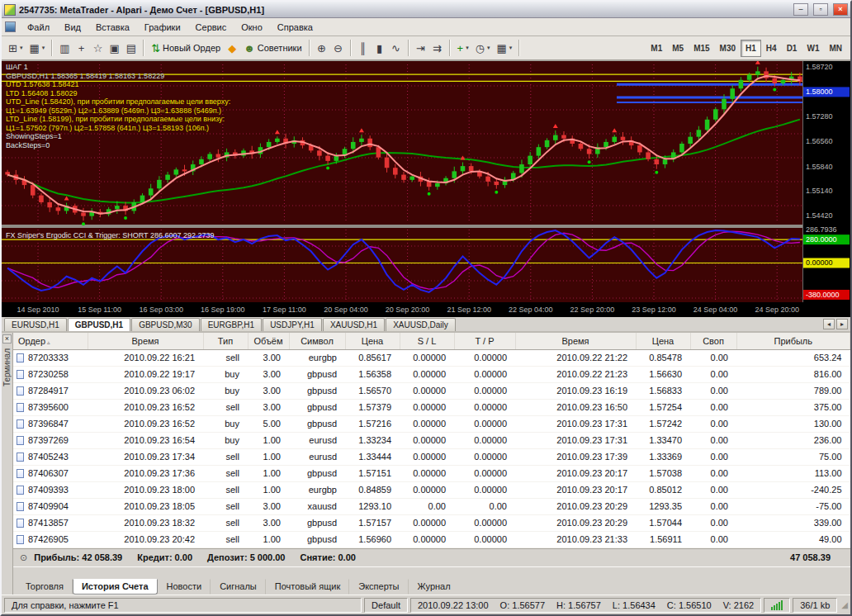 Image resolution: width=852 pixels, height=616 pixels. What do you see at coordinates (432, 374) in the screenshot?
I see `order-row: 872302582010.09.22 19:17buy3.00gbpusd1.5…` at bounding box center [432, 374].